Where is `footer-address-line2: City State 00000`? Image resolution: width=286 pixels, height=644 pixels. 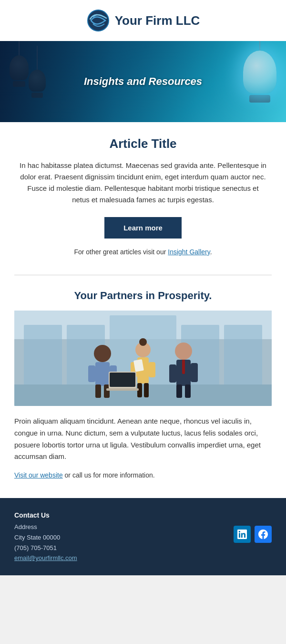 footer-address-line2: City State 00000 is located at coordinates (46, 538).